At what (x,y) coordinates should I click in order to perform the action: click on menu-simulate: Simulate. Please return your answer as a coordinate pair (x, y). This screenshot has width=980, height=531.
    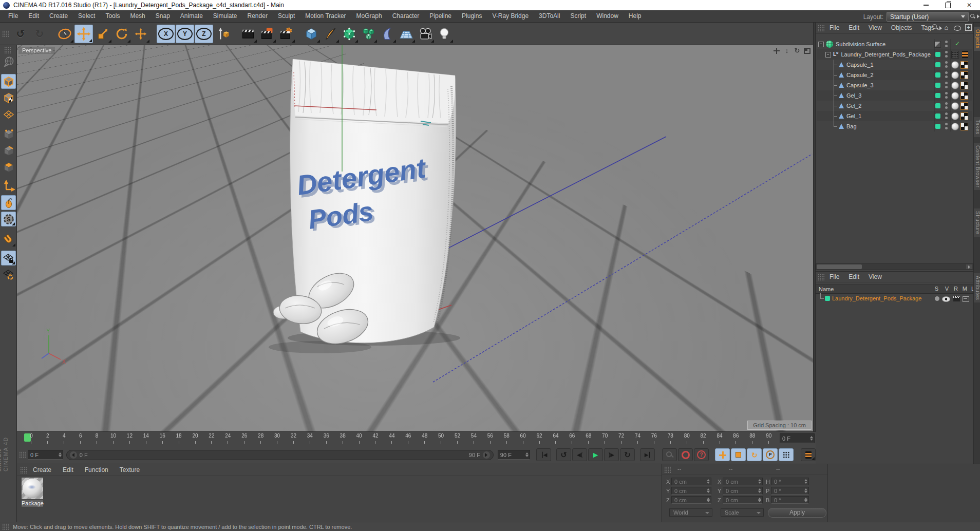
    Looking at the image, I should click on (225, 16).